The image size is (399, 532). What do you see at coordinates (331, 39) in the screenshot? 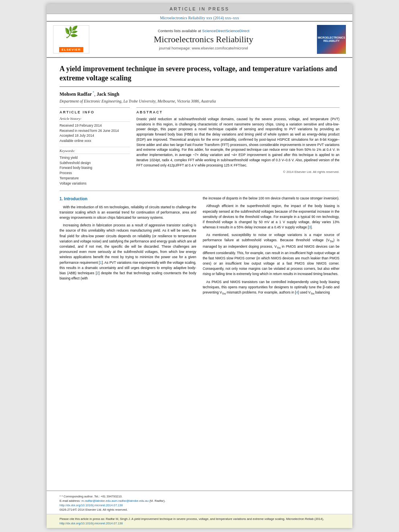
I see `reliability-logo-box: MICROELECTRONICSRELIABILITY` at bounding box center [331, 39].